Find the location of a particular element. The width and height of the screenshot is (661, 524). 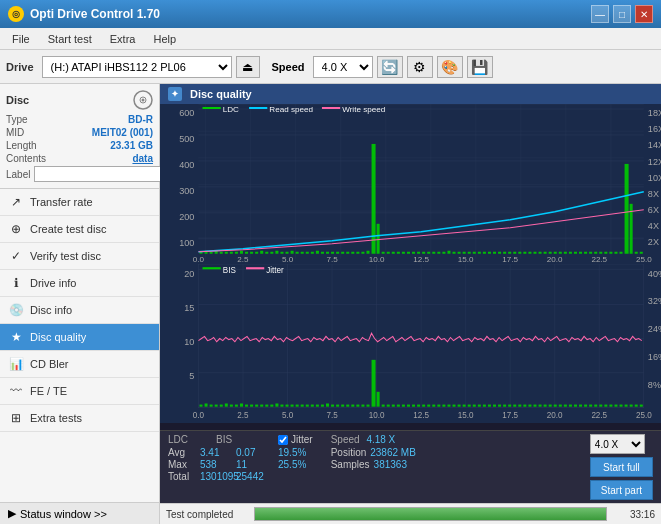

status-window-bar: ▶ Status window >> is located at coordinates (80, 513).